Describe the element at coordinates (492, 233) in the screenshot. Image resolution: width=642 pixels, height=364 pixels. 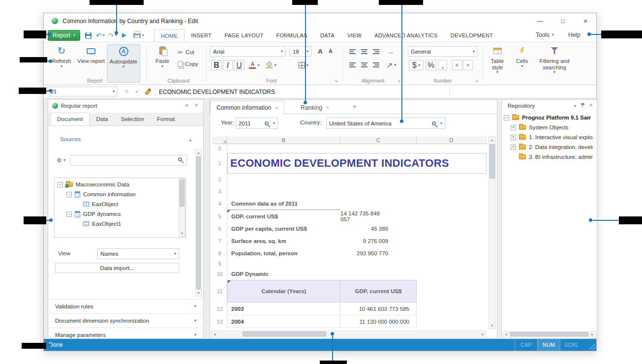
I see `sheet-vertical-scrollbar: ▴ ▾` at that location.